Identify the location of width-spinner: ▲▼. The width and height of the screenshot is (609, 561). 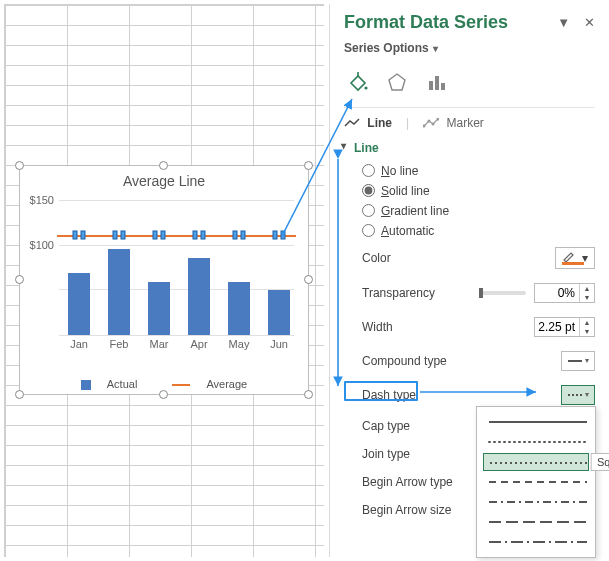
(564, 327).